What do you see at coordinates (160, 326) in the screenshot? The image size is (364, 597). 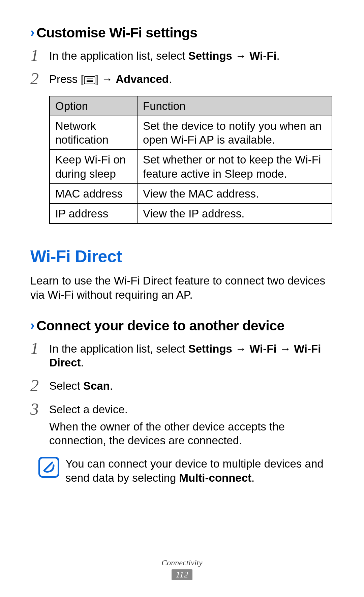 I see `heading-text: Connect your device to another device` at bounding box center [160, 326].